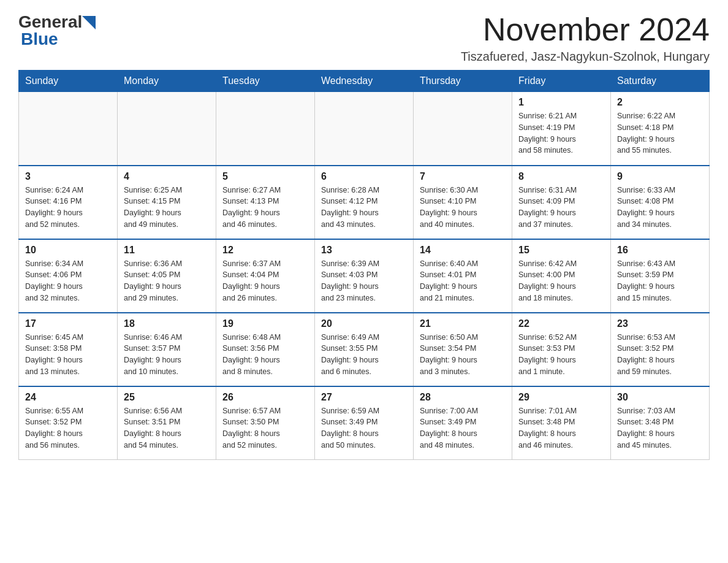  I want to click on day-info: Sunrise: 7:03 AM Sunset: 3:48 PM Dayligh…, so click(660, 428).